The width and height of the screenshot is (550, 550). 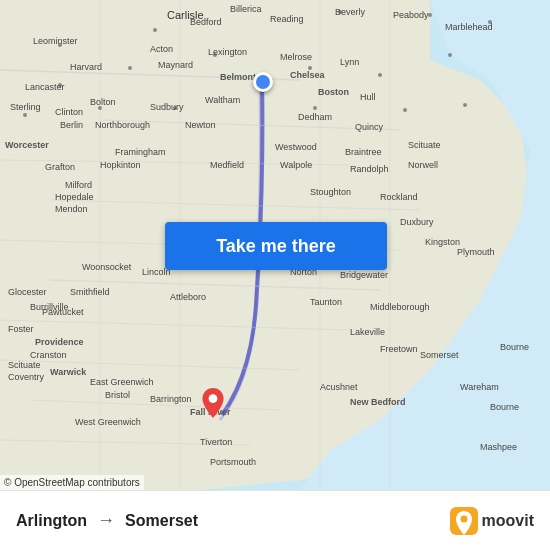 What do you see at coordinates (263, 82) in the screenshot?
I see `origin-pin` at bounding box center [263, 82].